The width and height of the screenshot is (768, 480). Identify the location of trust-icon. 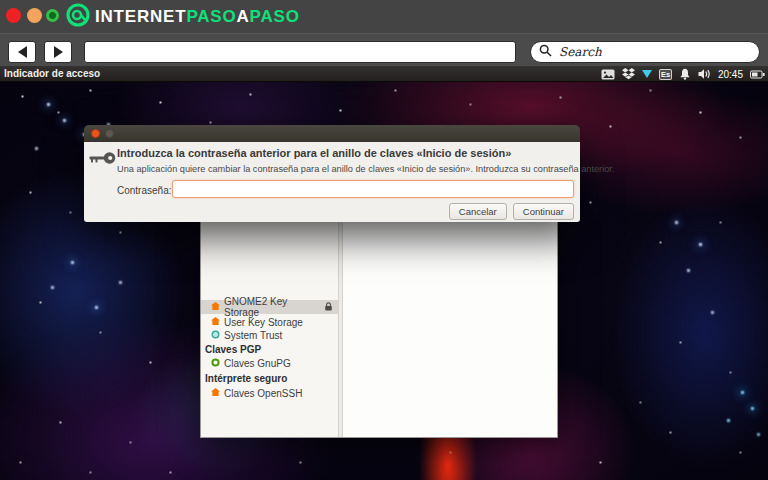
(216, 336).